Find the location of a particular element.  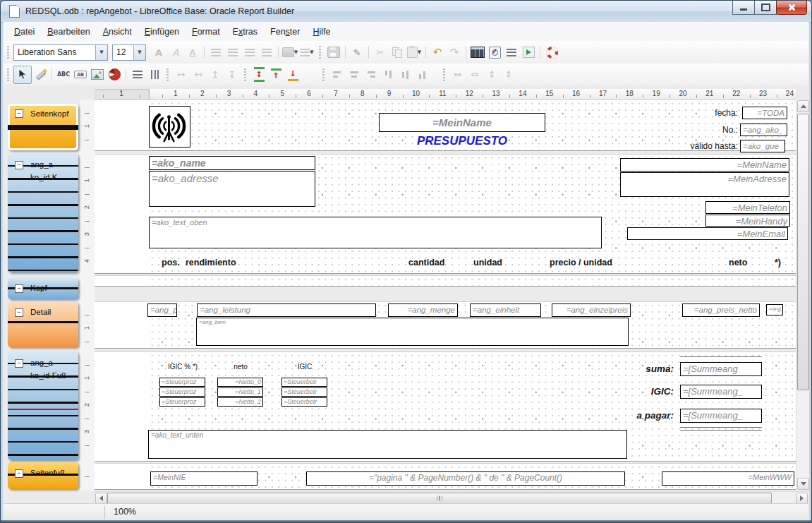

column-header-unidad: unidad is located at coordinates (488, 263).